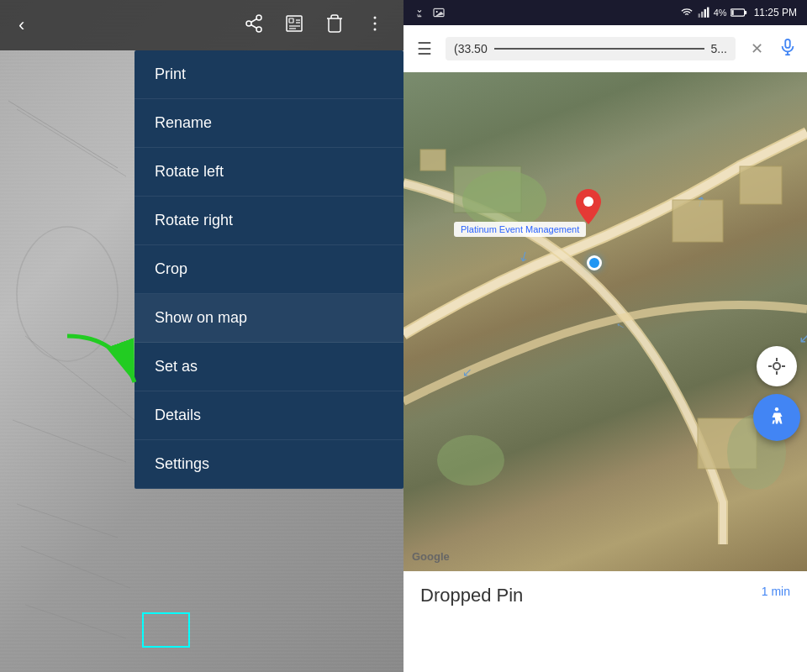  What do you see at coordinates (757, 49) in the screenshot?
I see `search-clear-button: ✕` at bounding box center [757, 49].